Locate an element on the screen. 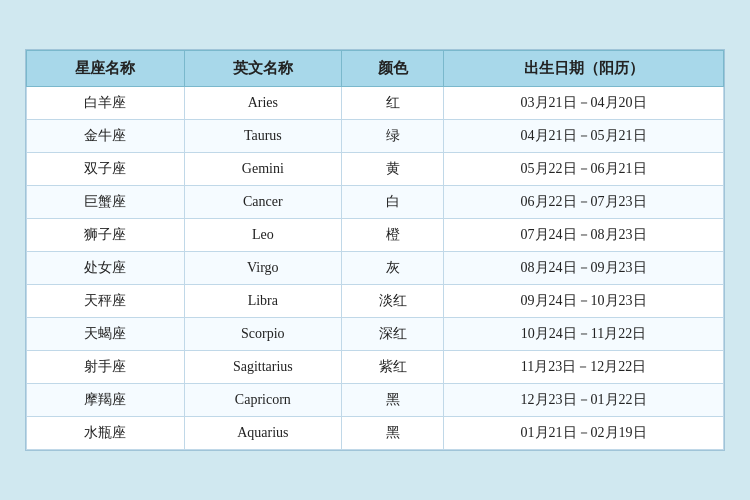  cell-color: 淡红 is located at coordinates (393, 302).